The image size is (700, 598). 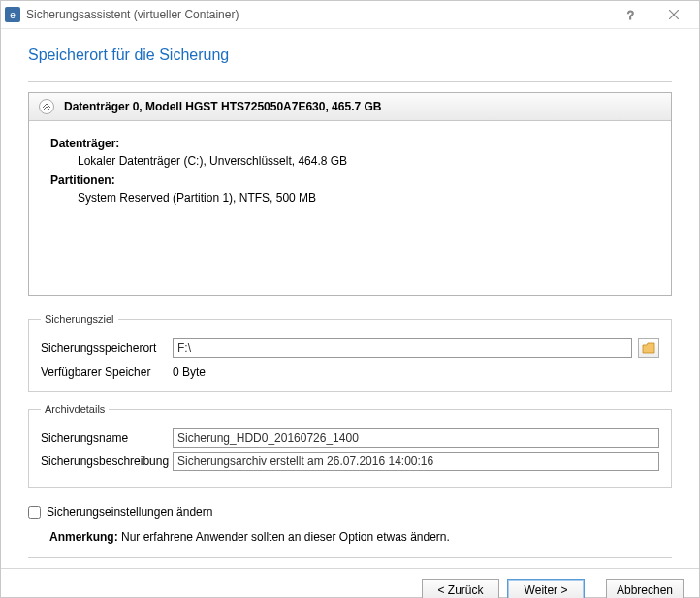 What do you see at coordinates (631, 15) in the screenshot?
I see `help-button: ?` at bounding box center [631, 15].